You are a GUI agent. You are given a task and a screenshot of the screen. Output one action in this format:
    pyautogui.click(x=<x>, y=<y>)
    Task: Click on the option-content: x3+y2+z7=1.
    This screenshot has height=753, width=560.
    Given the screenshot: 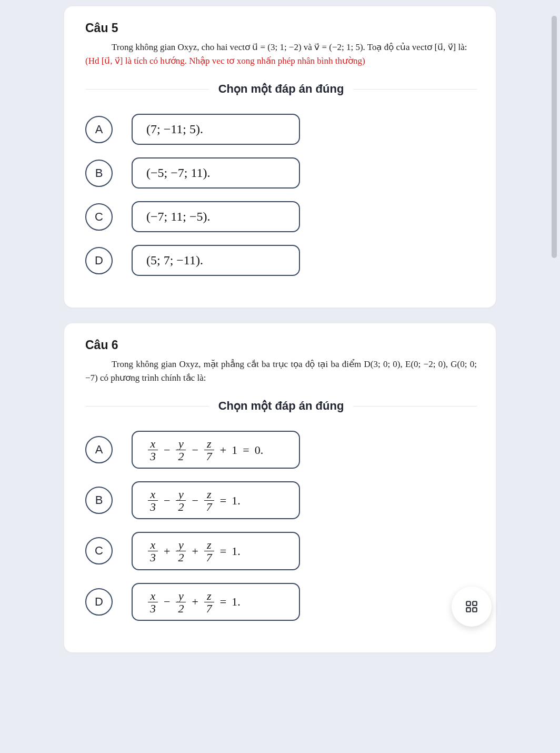 What is the action you would take?
    pyautogui.click(x=216, y=551)
    